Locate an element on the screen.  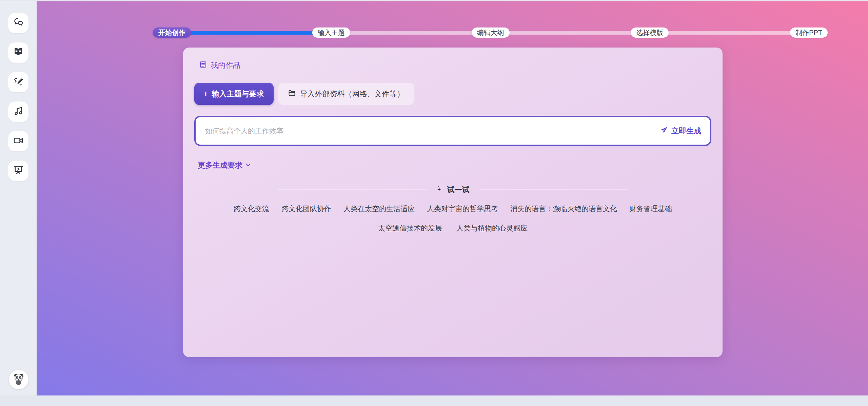
step-label: 制作PPT is located at coordinates (809, 33).